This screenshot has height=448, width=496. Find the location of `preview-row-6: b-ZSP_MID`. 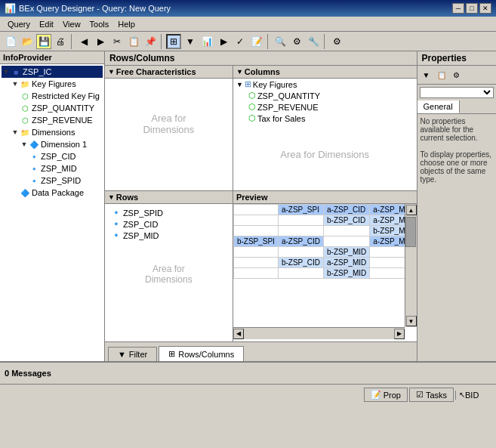

preview-row-6: b-ZSP_MID is located at coordinates (325, 273).